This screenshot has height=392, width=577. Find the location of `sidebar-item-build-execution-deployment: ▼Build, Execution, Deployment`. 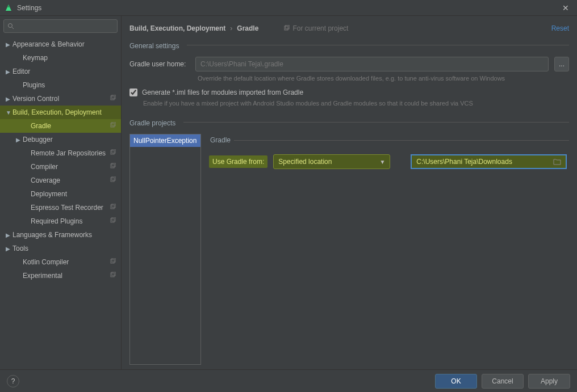

sidebar-item-build-execution-deployment: ▼Build, Execution, Deployment is located at coordinates (60, 112).